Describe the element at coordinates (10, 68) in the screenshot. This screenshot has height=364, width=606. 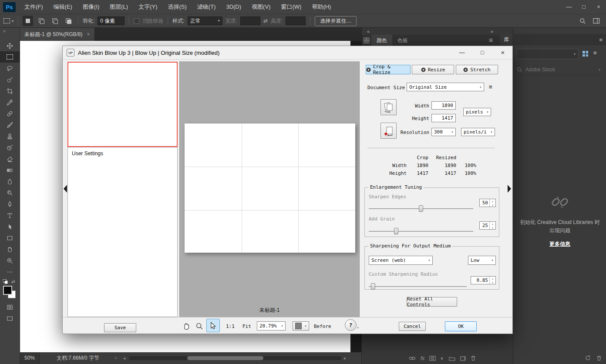
I see `lasso-tool-button` at that location.